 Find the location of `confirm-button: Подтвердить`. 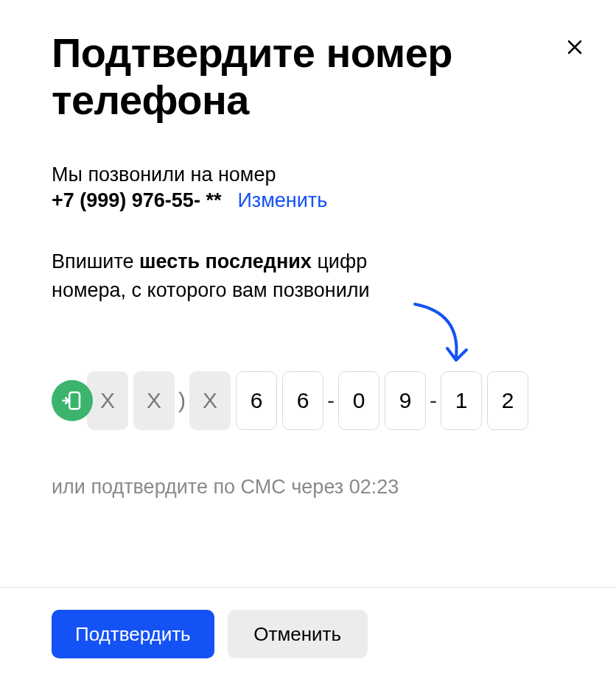

confirm-button: Подтвердить is located at coordinates (133, 634).